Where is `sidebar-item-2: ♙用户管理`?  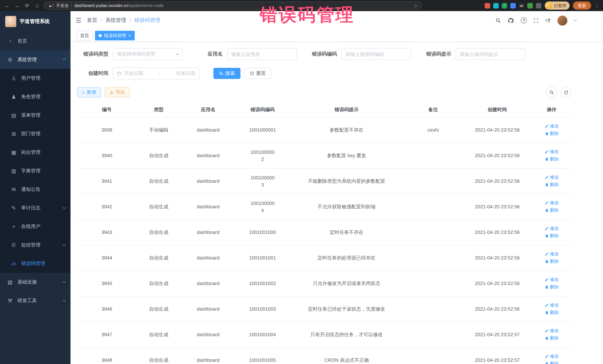 sidebar-item-2: ♙用户管理 is located at coordinates (35, 78).